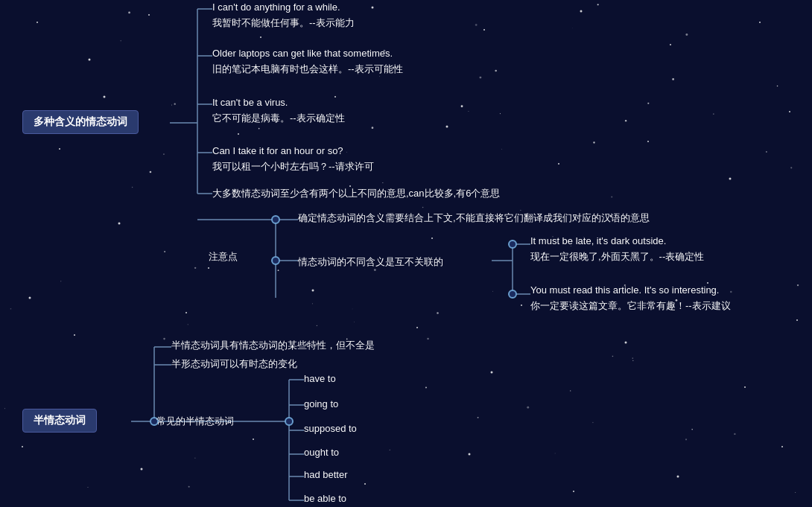  I want to click on multi-meaning-node: 多种含义的情态动词, so click(80, 122).